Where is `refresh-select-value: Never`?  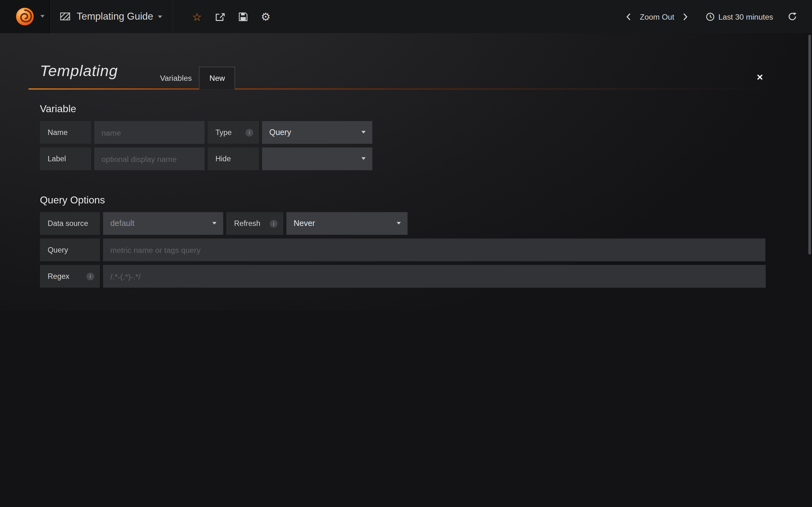 refresh-select-value: Never is located at coordinates (305, 223).